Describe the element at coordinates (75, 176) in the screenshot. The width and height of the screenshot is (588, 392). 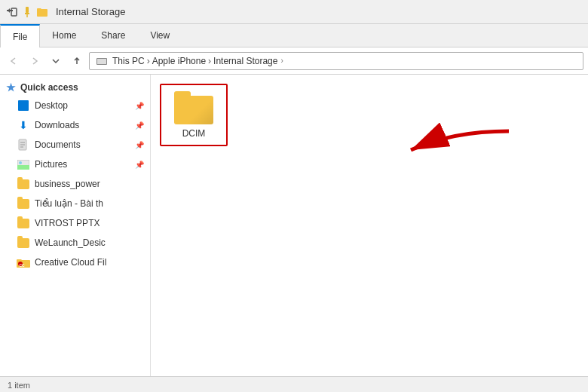
I see `sidebar-quick-access-section: ★ Quick access Desktop 📌 ⬇ Downloads 📌` at that location.